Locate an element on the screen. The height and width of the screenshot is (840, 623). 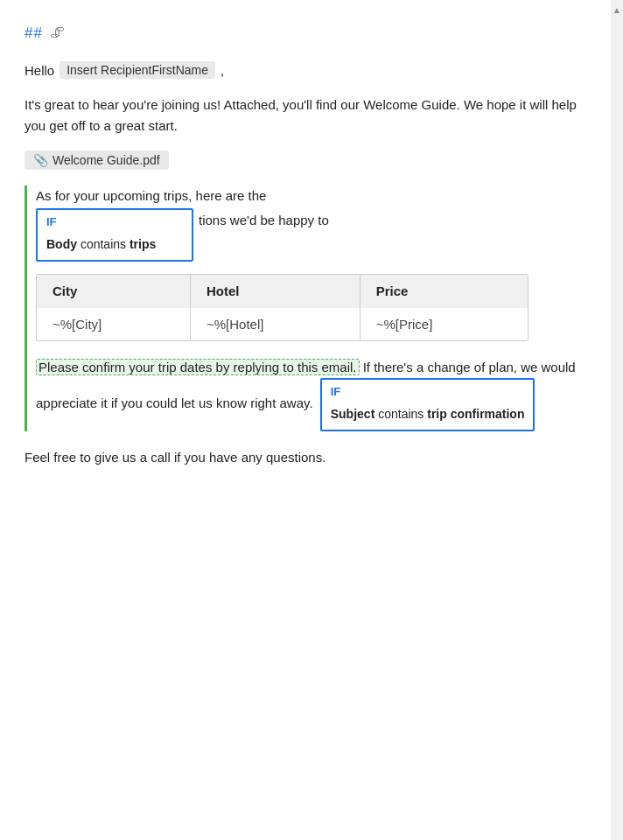
if-label-2: IF is located at coordinates (428, 392).